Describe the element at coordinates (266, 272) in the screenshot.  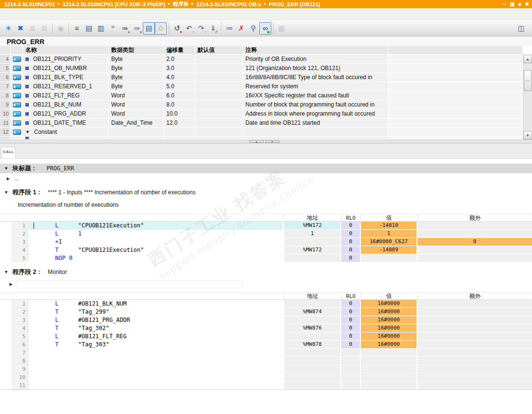
I see `network-2-header: ▼ 程序段 2 : Monitor` at that location.